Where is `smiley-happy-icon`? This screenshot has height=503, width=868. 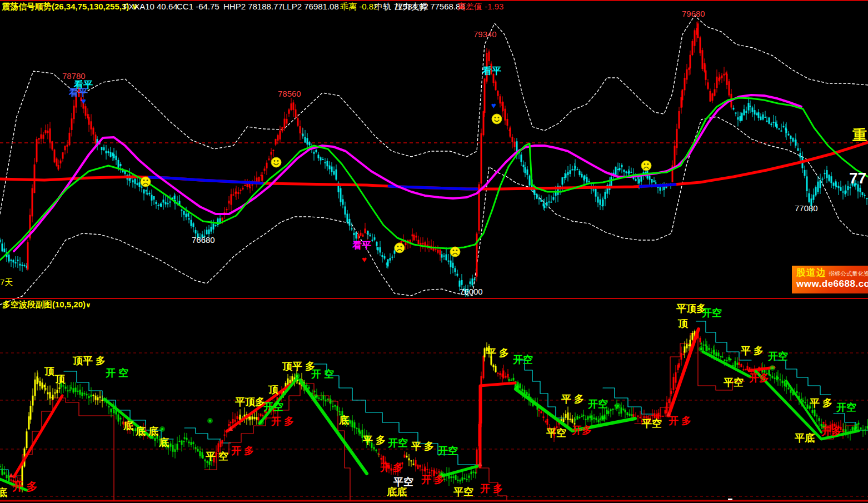
smiley-happy-icon is located at coordinates (276, 162).